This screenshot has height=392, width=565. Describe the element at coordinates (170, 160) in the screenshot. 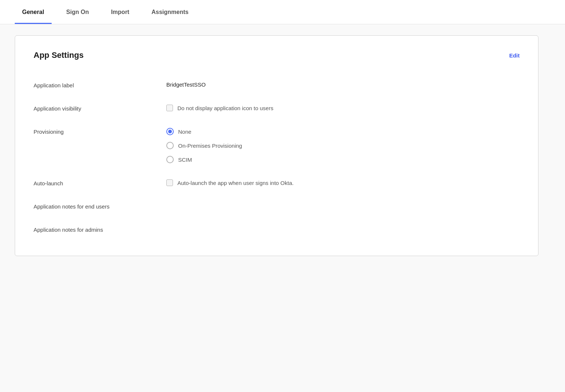

I see `provisioning-radio-scim` at that location.